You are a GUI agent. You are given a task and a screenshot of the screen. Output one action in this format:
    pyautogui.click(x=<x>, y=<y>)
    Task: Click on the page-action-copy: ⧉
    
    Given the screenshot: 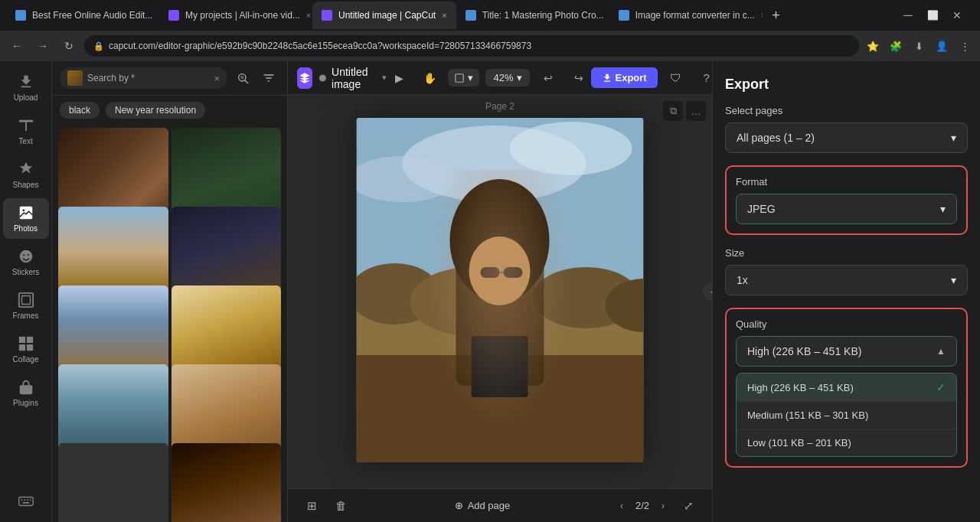 What is the action you would take?
    pyautogui.click(x=673, y=111)
    